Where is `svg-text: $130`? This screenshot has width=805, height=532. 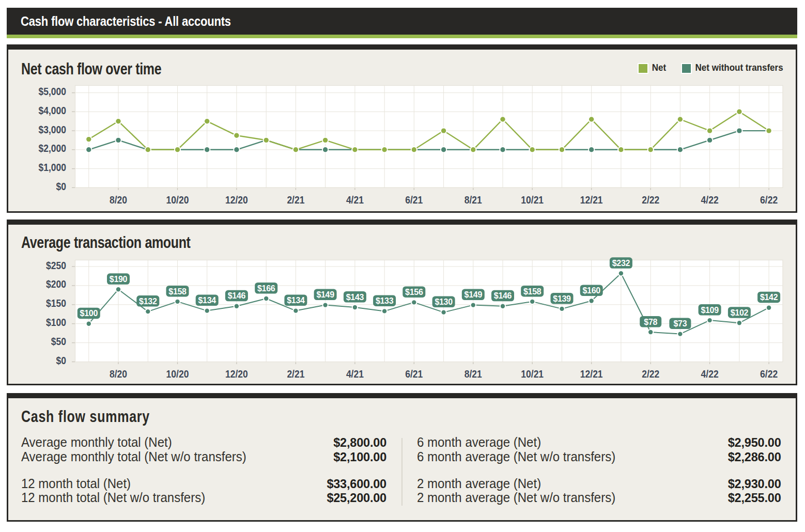 svg-text: $130 is located at coordinates (443, 302).